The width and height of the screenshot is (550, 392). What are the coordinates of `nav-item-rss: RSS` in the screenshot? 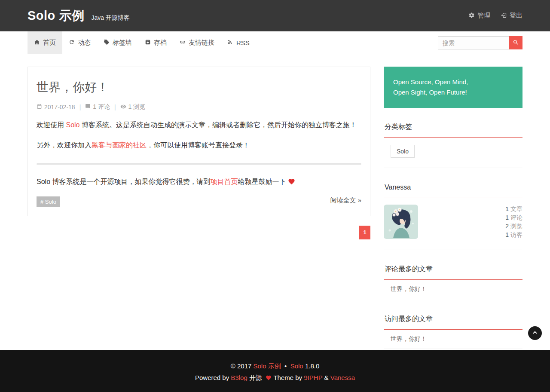 It's located at (238, 43).